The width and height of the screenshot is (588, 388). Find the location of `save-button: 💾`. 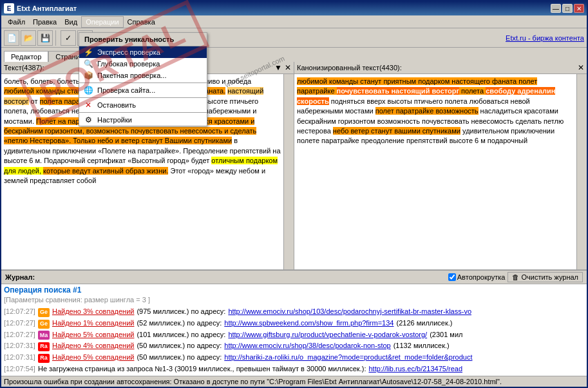

save-button: 💾 is located at coordinates (45, 38).